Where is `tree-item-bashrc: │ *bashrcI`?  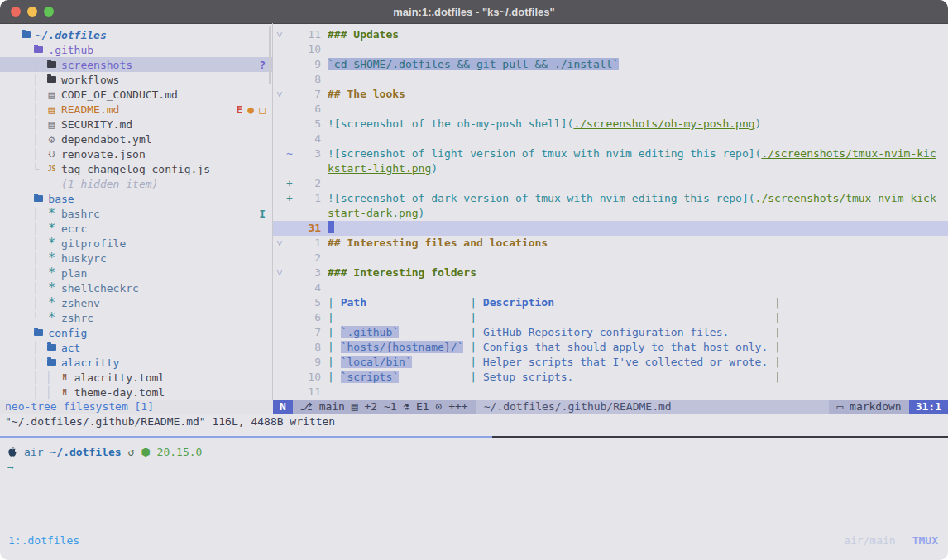 tree-item-bashrc: │ *bashrcI is located at coordinates (136, 213).